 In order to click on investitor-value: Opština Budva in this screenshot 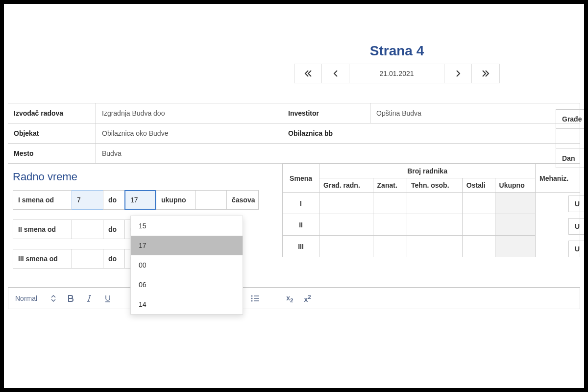, I will do `click(475, 113)`.